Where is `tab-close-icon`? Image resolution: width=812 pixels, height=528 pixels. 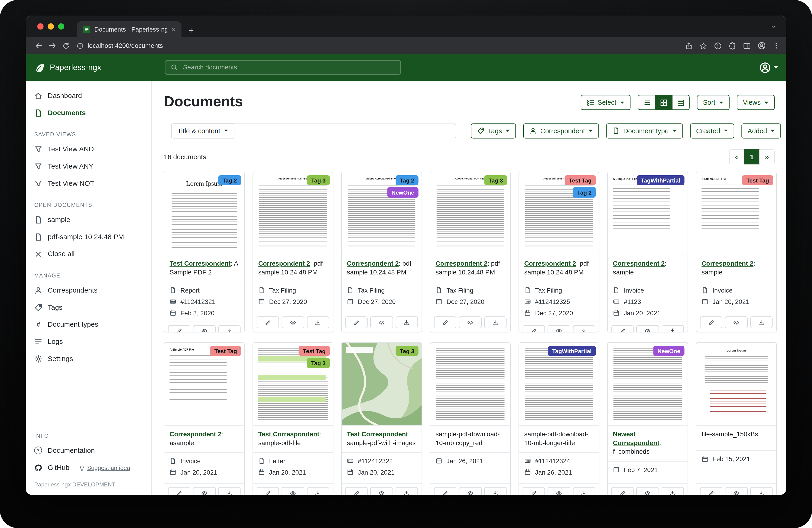
tab-close-icon is located at coordinates (173, 29).